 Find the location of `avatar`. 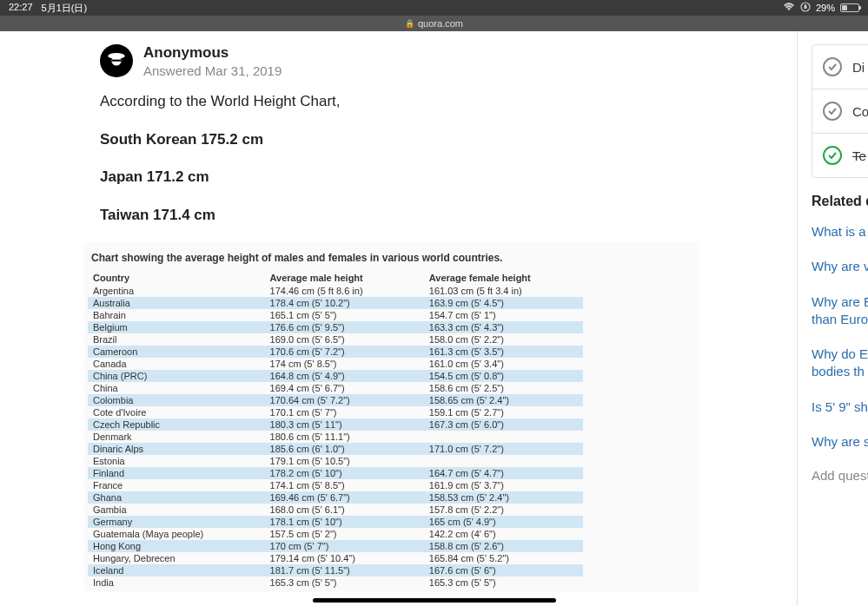

avatar is located at coordinates (116, 61).